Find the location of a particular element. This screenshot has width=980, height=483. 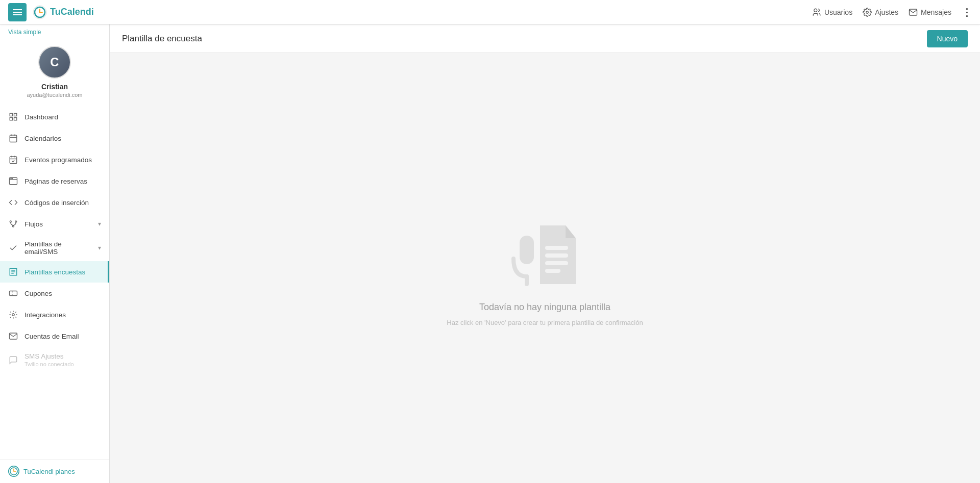

sidebar-item-paginas-reservas: Páginas de reservas is located at coordinates (55, 181).